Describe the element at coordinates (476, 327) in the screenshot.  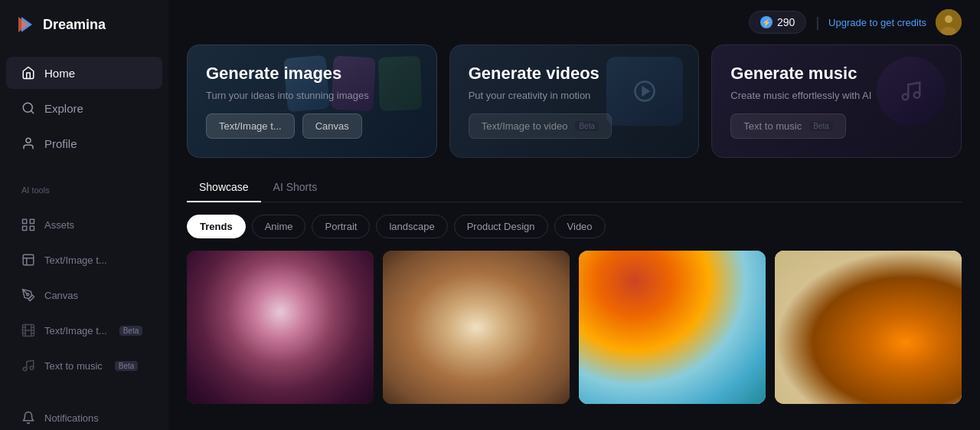
I see `cats-wedding-svg` at that location.